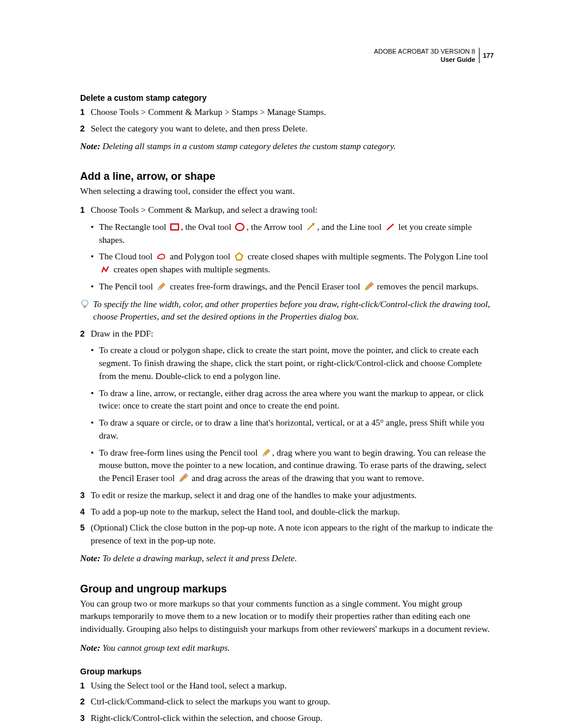 This screenshot has height=728, width=562. I want to click on line-tool-icon, so click(390, 227).